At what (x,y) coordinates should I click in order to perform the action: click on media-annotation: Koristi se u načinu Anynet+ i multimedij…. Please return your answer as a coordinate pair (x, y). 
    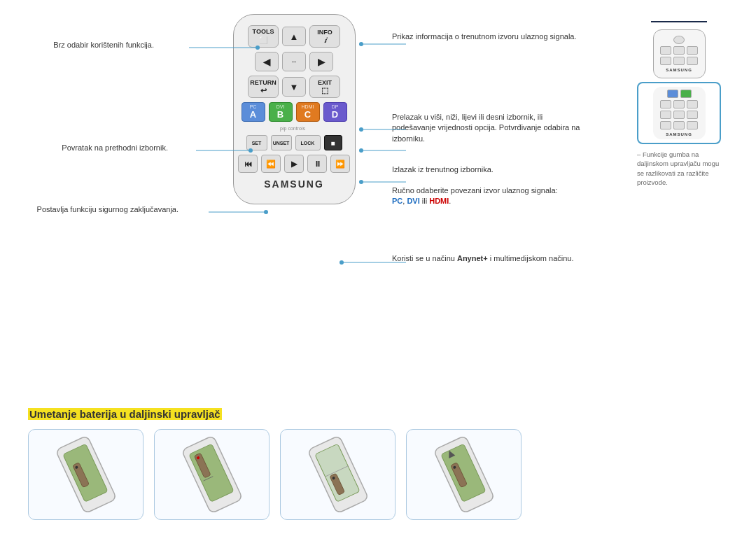
    Looking at the image, I should click on (490, 259).